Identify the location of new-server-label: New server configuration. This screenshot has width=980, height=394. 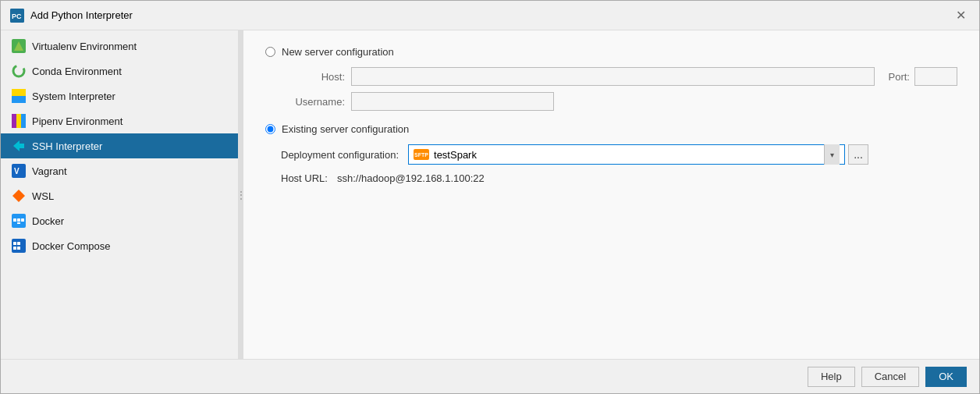
(338, 51).